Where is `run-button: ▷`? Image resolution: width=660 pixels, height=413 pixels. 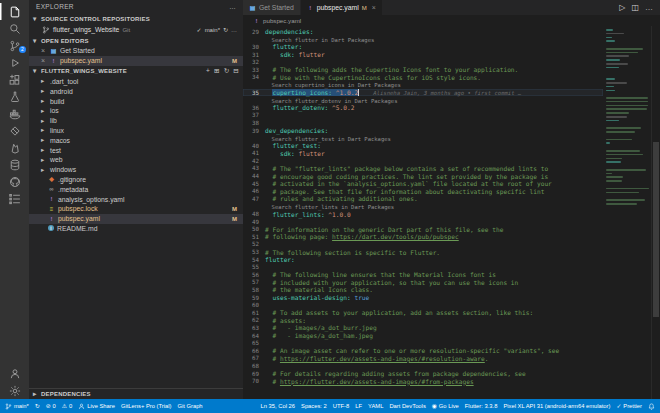 run-button: ▷ is located at coordinates (622, 8).